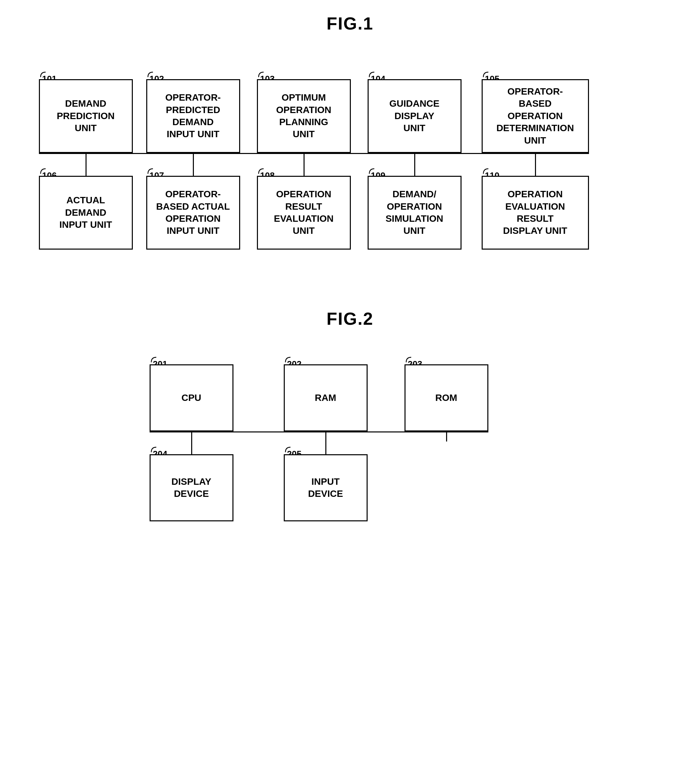  What do you see at coordinates (192, 488) in the screenshot?
I see `box-204: DISPLAYDEVICE` at bounding box center [192, 488].